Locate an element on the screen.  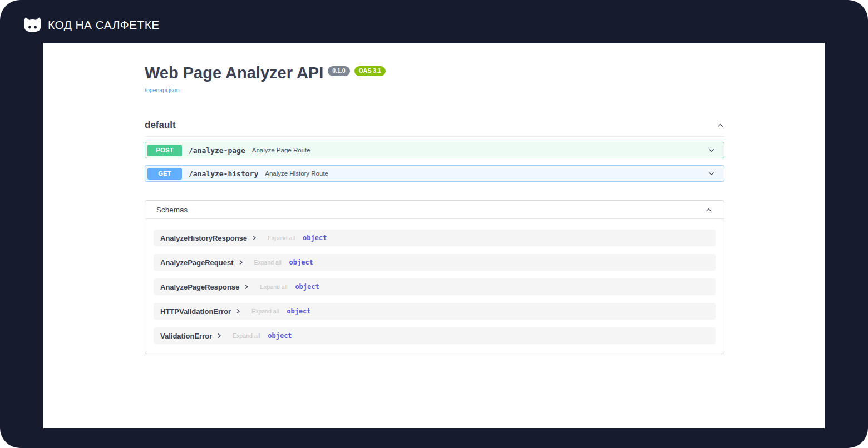
api-info: Web Page Analyzer API 0.1.0 OAS 3.1 /ope… is located at coordinates (435, 79).